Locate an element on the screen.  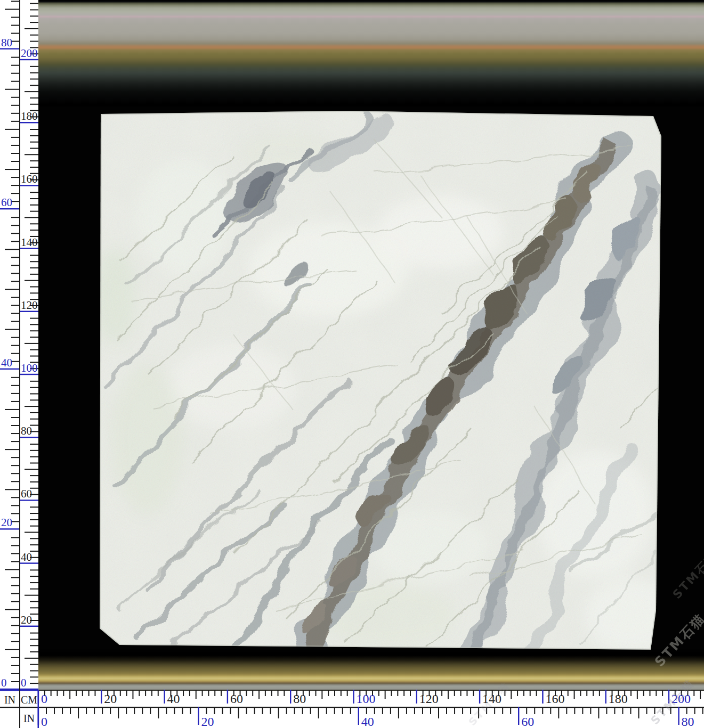
top-scan-artifact-band is located at coordinates (371, 53).